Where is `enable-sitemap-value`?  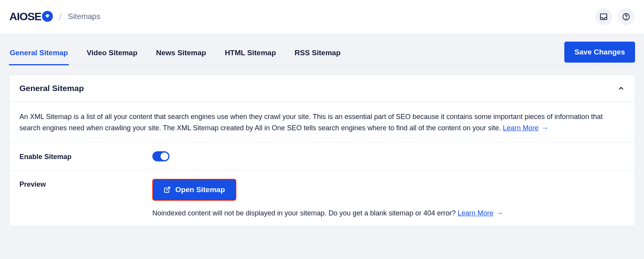
enable-sitemap-value is located at coordinates (389, 156).